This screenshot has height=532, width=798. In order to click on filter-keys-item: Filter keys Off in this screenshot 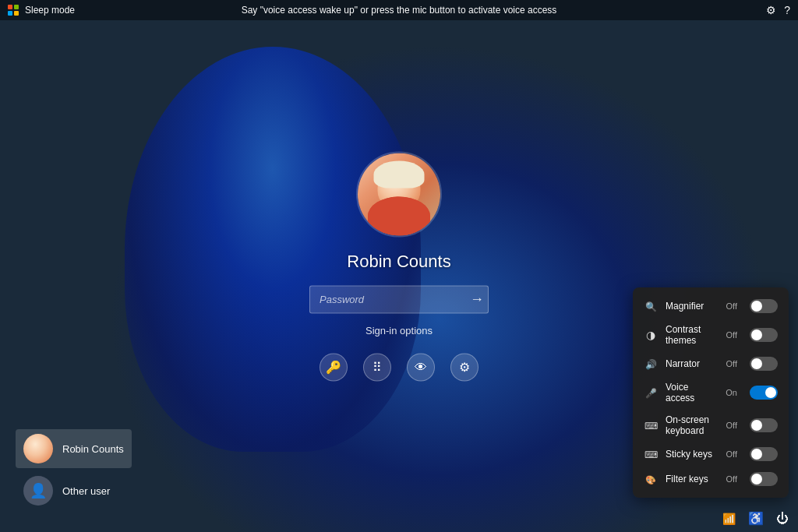, I will do `click(711, 479)`.